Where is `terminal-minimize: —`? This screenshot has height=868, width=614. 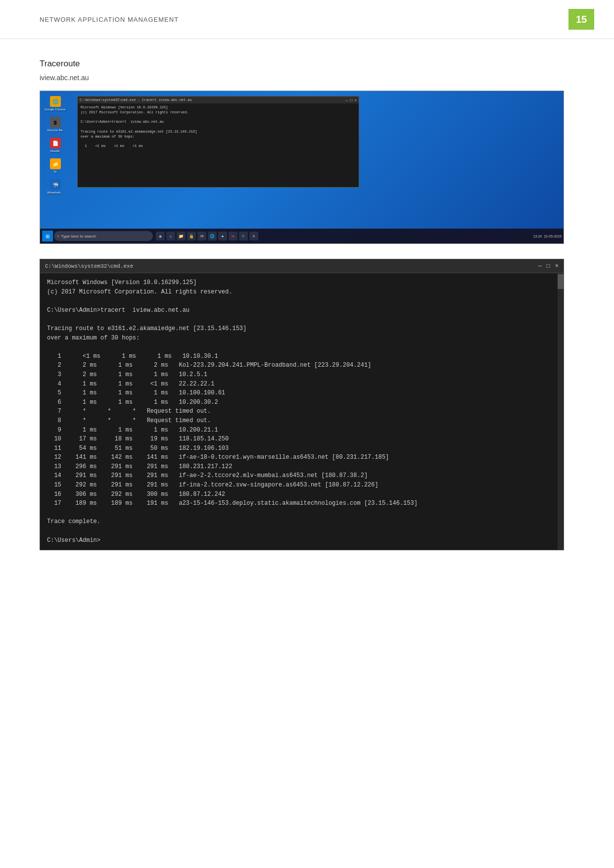
terminal-minimize: — is located at coordinates (539, 266).